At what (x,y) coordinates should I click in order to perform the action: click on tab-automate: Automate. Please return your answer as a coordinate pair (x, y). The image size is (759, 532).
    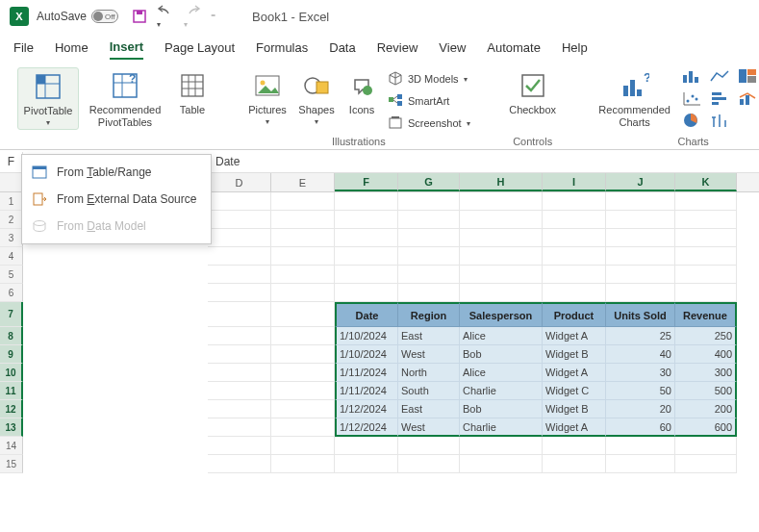
    Looking at the image, I should click on (514, 48).